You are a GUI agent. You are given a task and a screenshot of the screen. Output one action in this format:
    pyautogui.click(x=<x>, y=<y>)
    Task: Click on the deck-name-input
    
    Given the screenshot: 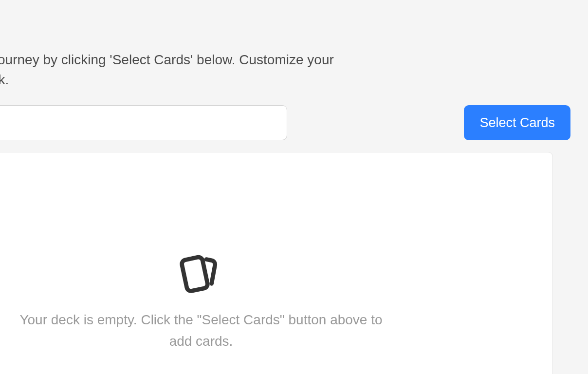 What is the action you would take?
    pyautogui.click(x=144, y=123)
    